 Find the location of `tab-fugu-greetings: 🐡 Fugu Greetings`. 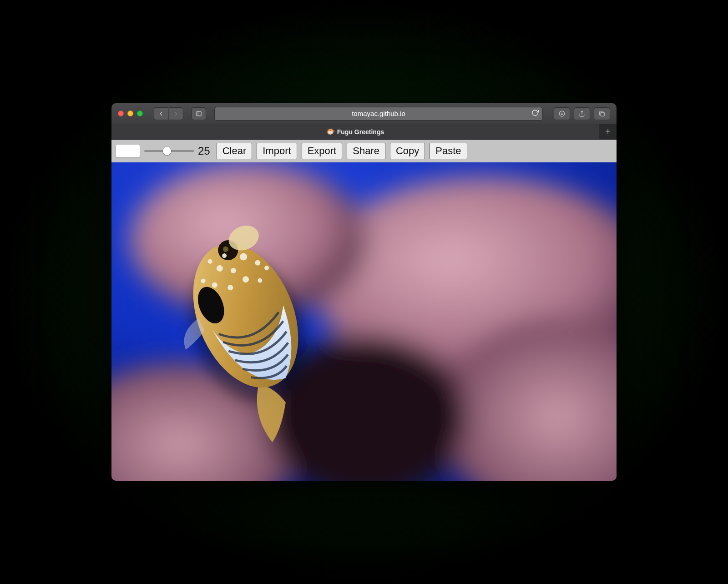

tab-fugu-greetings: 🐡 Fugu Greetings is located at coordinates (355, 132).